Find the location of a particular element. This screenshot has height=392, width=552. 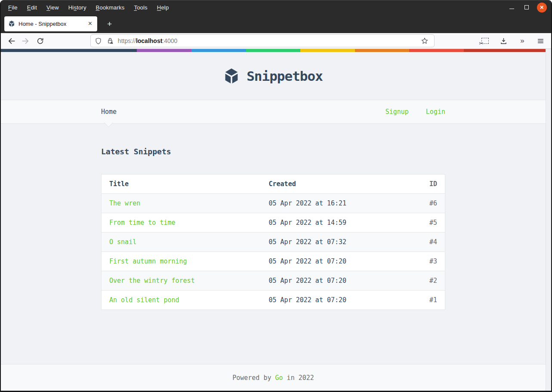

snippet-title-link: From time to time is located at coordinates (142, 223).